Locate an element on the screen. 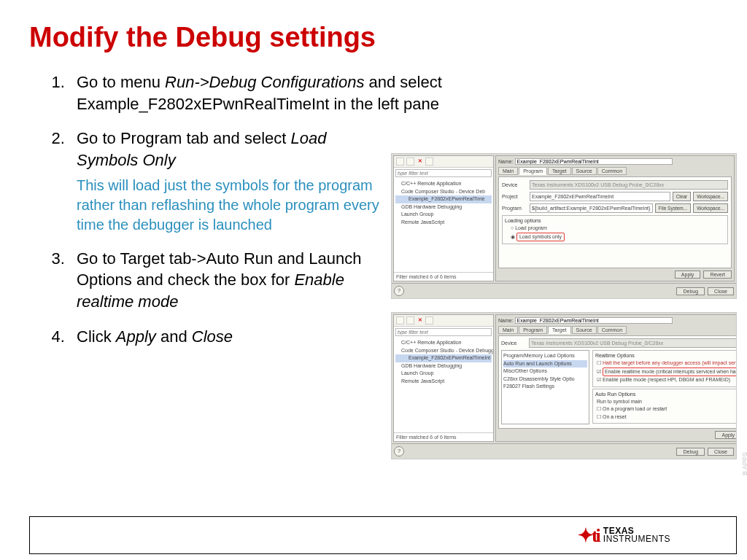 The width and height of the screenshot is (747, 560). opt-autorun: Auto Run and Launch Options is located at coordinates (546, 365).